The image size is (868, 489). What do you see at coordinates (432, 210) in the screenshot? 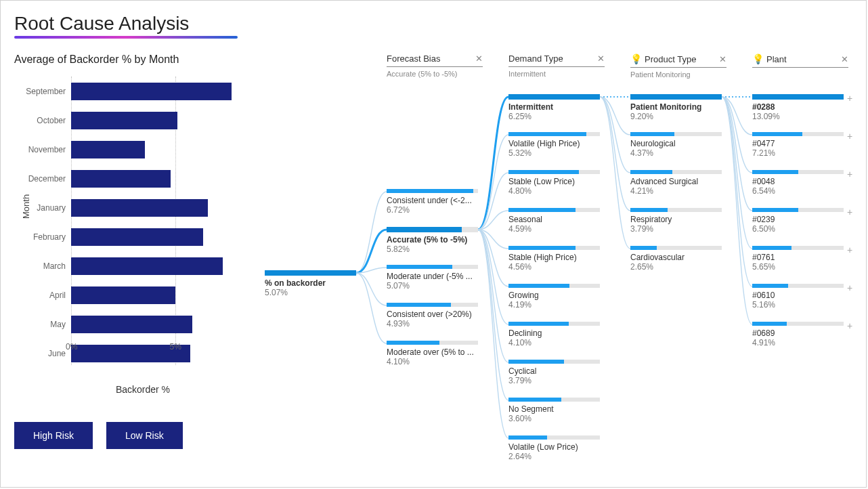
I see `decomp-node-pct: 6.72%` at bounding box center [432, 210].